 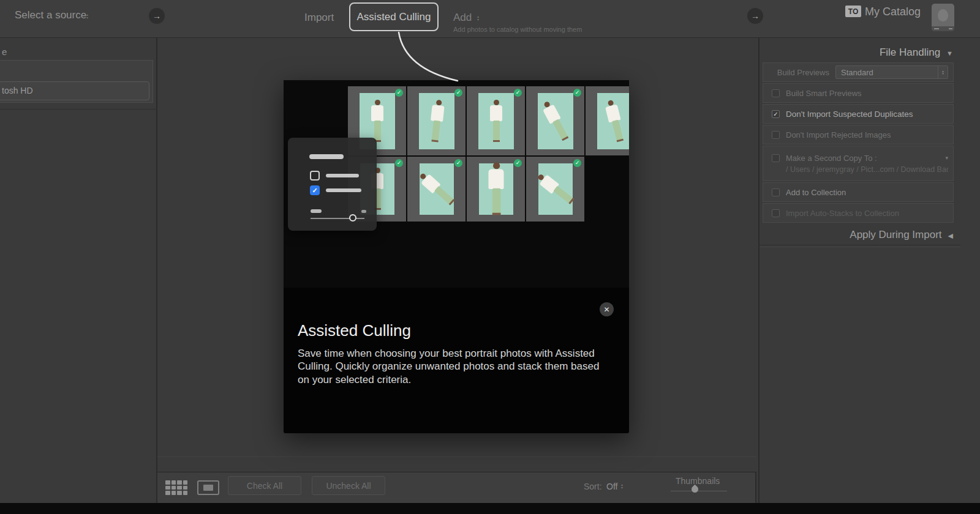 I want to click on select-source-chevron-icon: ▴▾, so click(x=87, y=17).